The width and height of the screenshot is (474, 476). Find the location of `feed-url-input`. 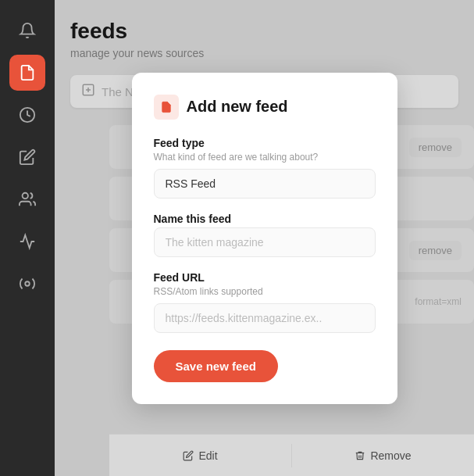

feed-url-input is located at coordinates (265, 318).